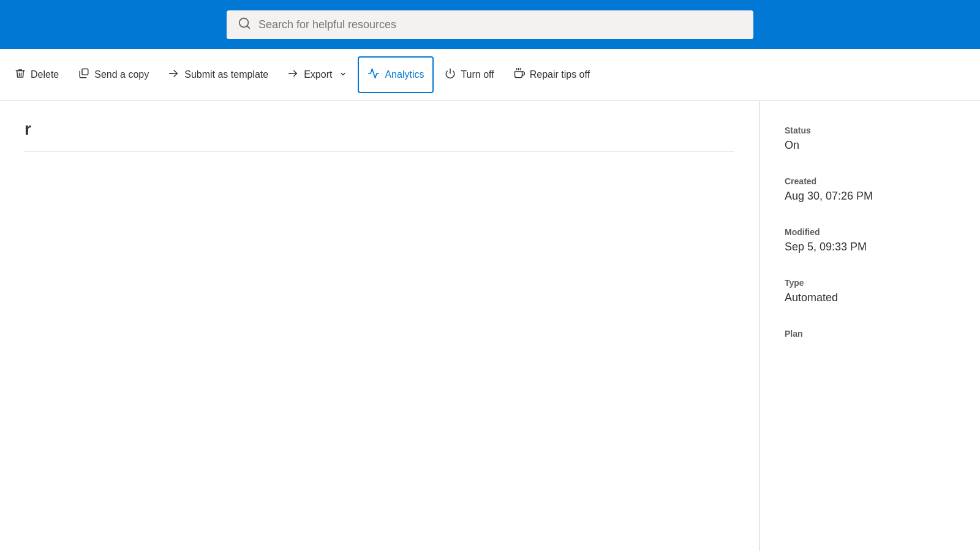 This screenshot has height=551, width=980. Describe the element at coordinates (293, 75) in the screenshot. I see `export-icon` at that location.